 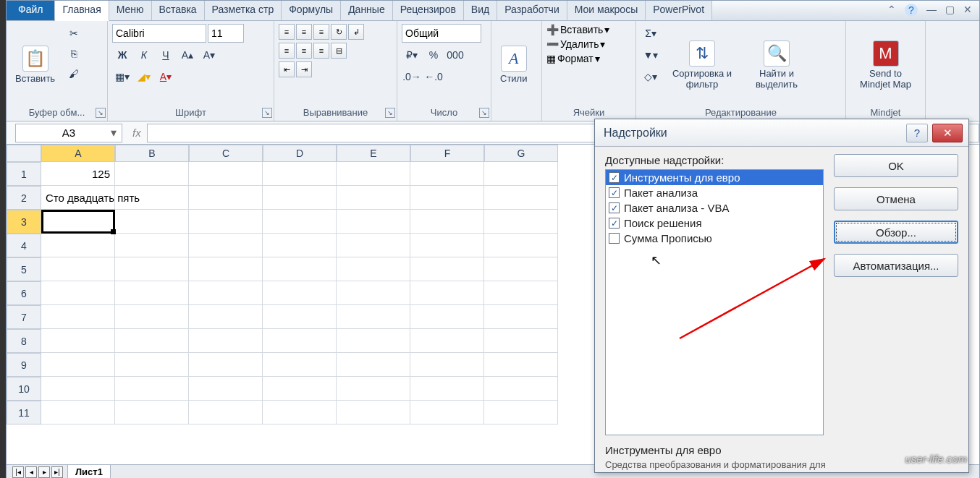 What do you see at coordinates (412, 77) in the screenshot?
I see `increase-decimal-button: .0→` at bounding box center [412, 77].